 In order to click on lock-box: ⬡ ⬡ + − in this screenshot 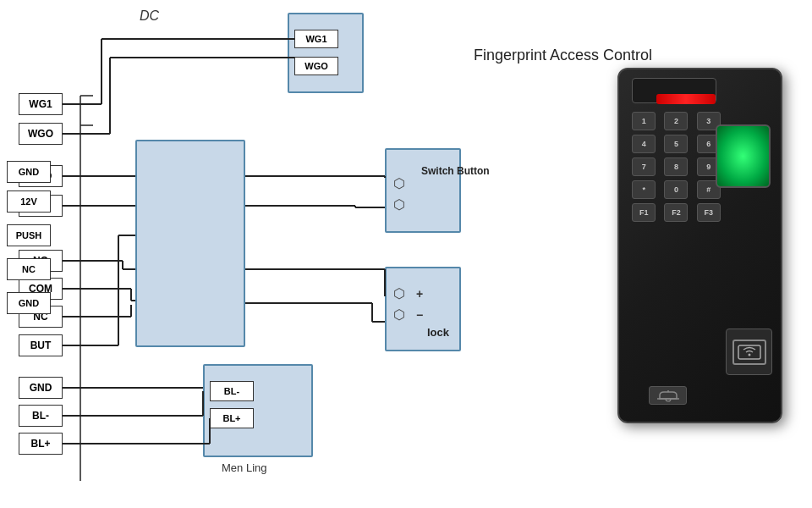, I will do `click(423, 309)`.